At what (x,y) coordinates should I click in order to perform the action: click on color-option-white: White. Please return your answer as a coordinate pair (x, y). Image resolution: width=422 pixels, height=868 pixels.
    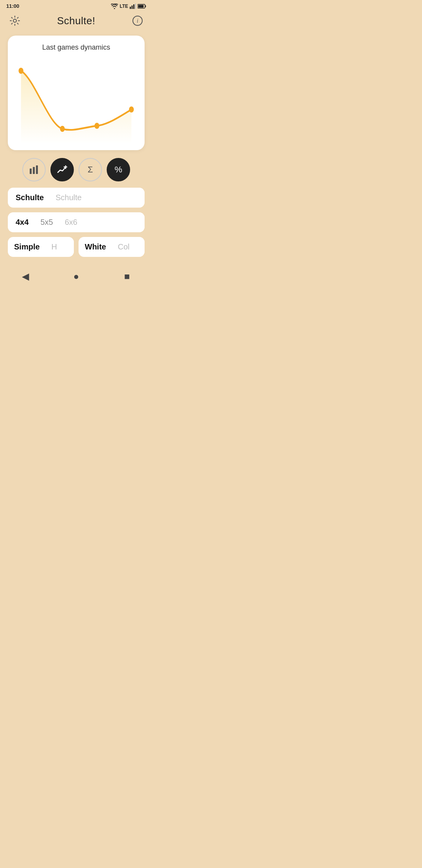
    Looking at the image, I should click on (95, 247).